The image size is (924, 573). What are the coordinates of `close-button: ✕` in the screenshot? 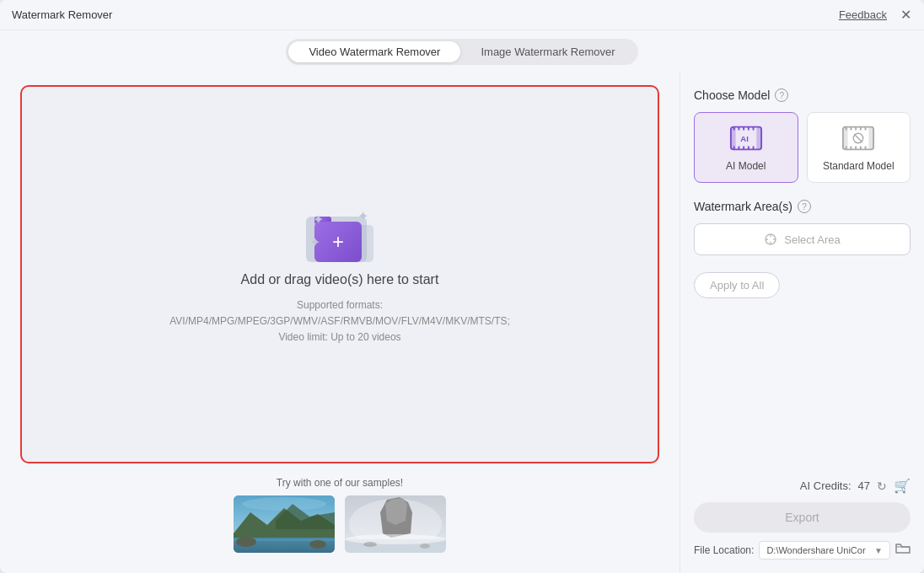 It's located at (905, 15).